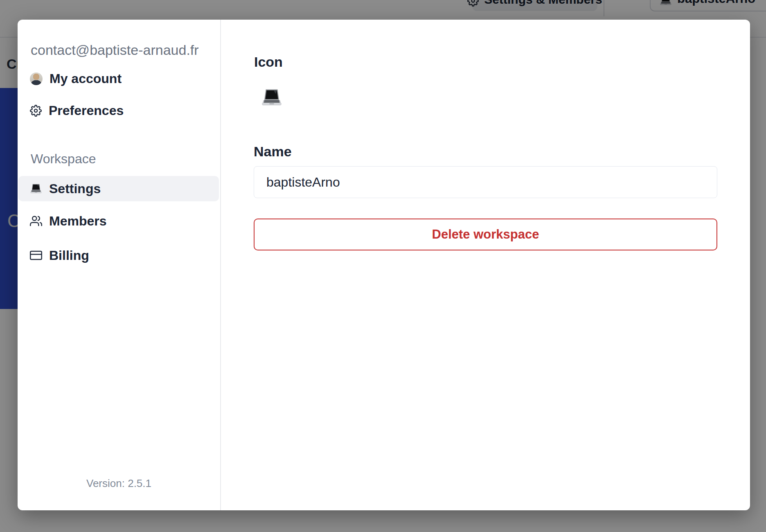 This screenshot has height=532, width=766. I want to click on sidebar-item-my-account: My account, so click(76, 79).